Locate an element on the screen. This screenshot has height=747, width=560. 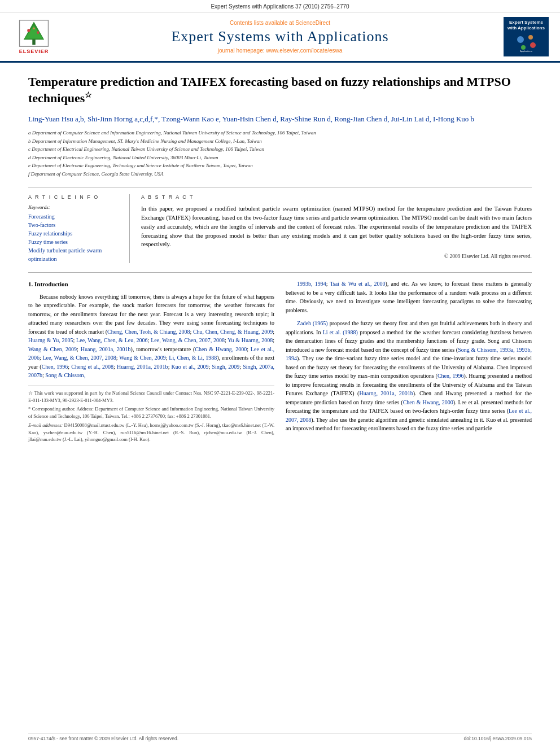
body-col-left: 1. Introduction Because nobody knows eve… is located at coordinates (151, 362).